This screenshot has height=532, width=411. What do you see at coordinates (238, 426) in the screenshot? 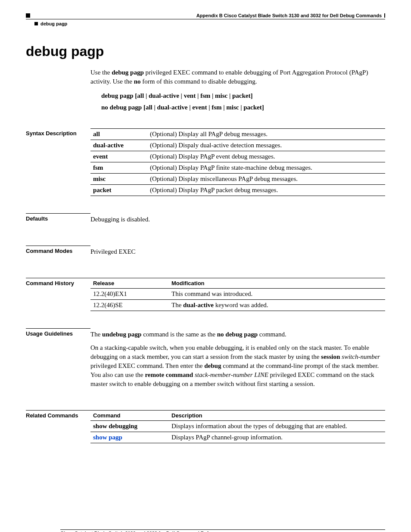
I see `related-table: CommandDescription show debuggingDisplay…` at bounding box center [238, 426].